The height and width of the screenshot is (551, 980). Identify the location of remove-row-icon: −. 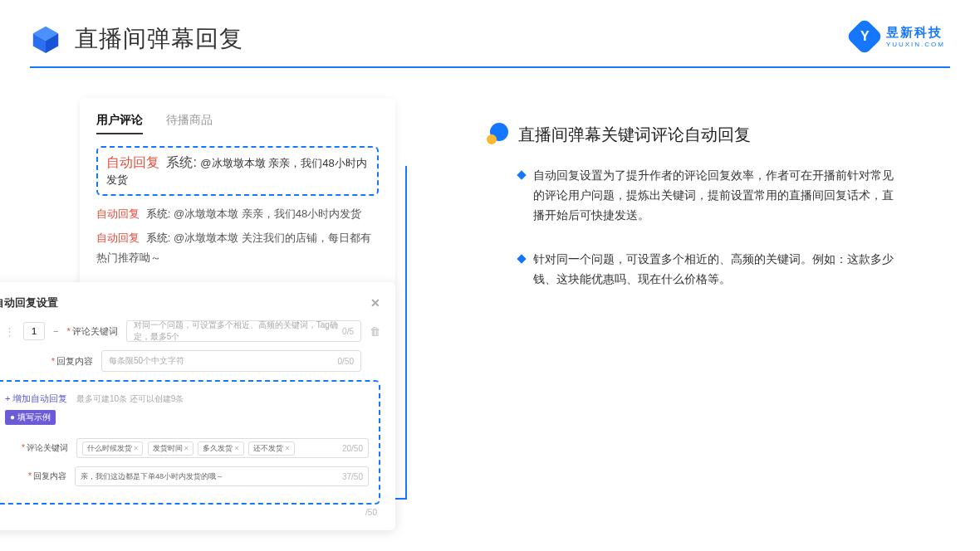
(56, 331).